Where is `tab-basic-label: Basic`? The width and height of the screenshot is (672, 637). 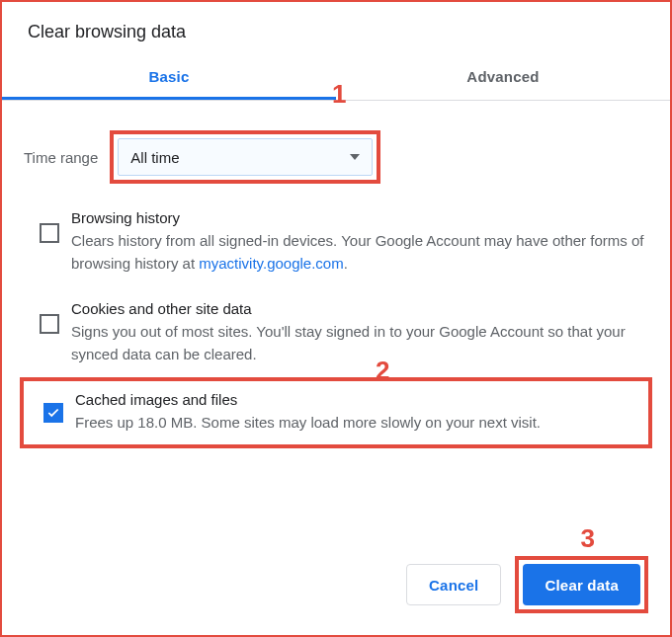
tab-basic-label: Basic is located at coordinates (168, 77).